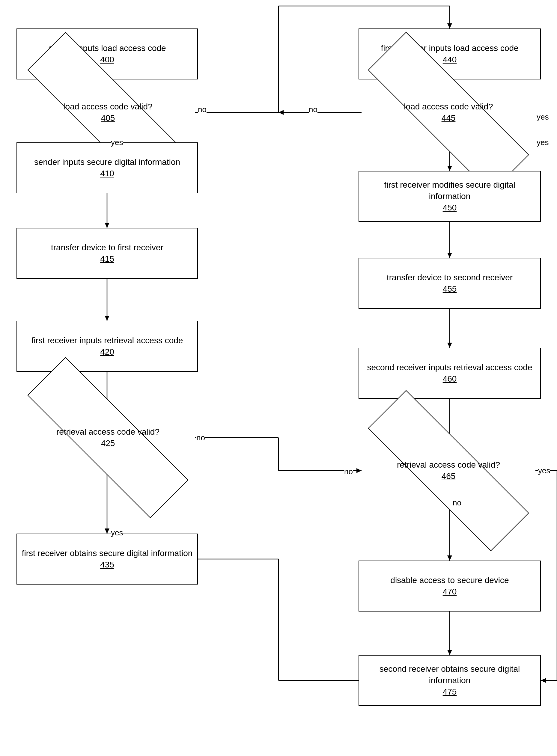 Image resolution: width=557 pixels, height=756 pixels. What do you see at coordinates (202, 110) in the screenshot?
I see `label-no-405: no` at bounding box center [202, 110].